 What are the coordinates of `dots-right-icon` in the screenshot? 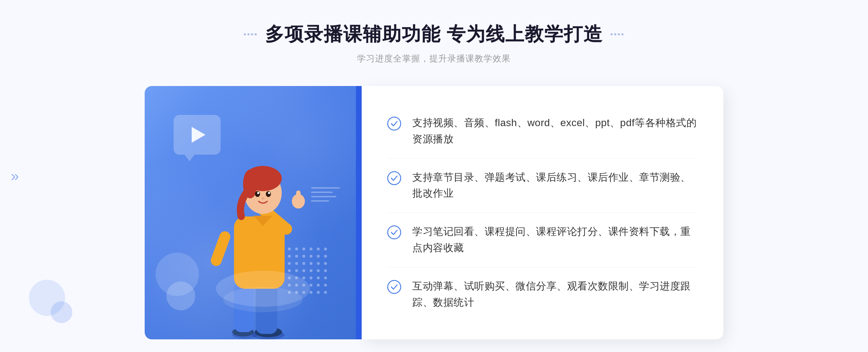 It's located at (803, 33).